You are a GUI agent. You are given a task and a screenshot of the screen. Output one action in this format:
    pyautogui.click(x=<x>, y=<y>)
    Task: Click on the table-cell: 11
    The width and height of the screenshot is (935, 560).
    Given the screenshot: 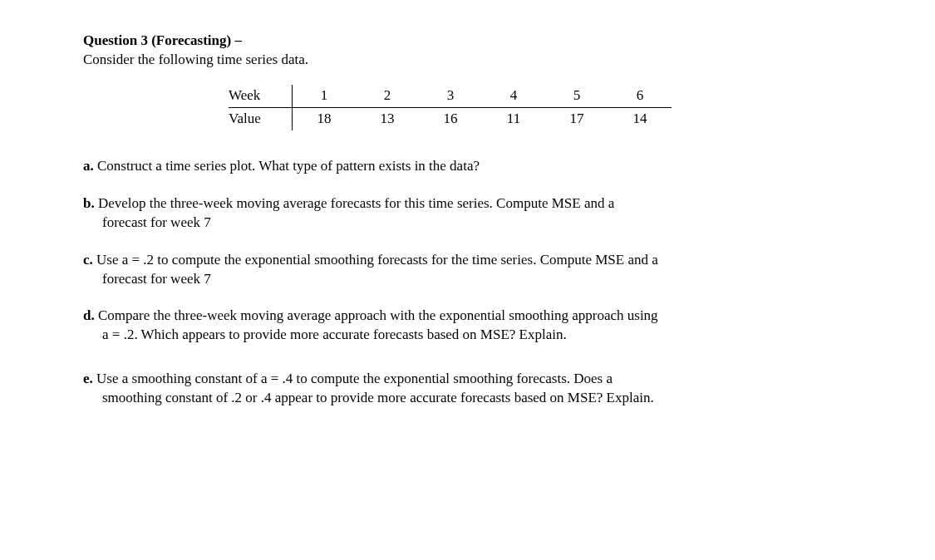 What is the action you would take?
    pyautogui.click(x=514, y=118)
    